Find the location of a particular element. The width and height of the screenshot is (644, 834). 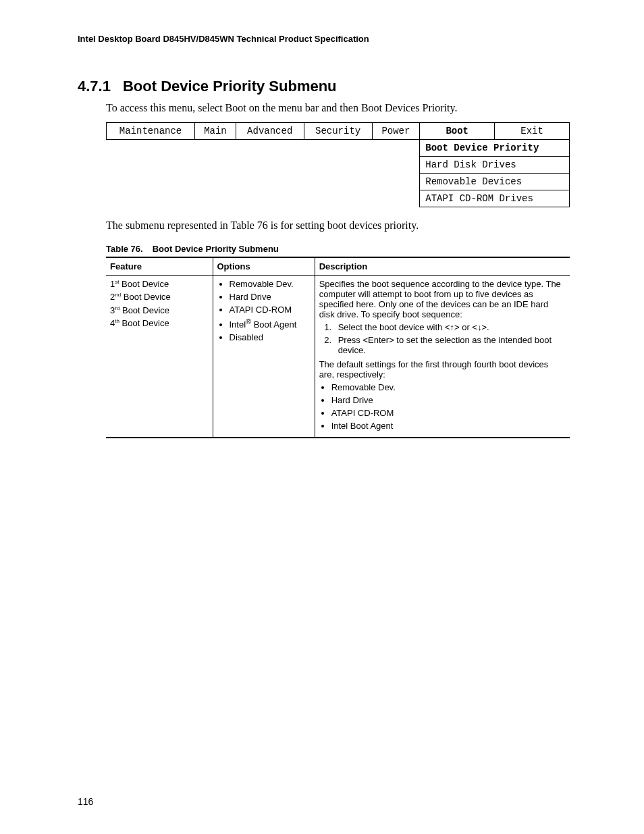

option-hard-drive: Hard Drive is located at coordinates (270, 297).